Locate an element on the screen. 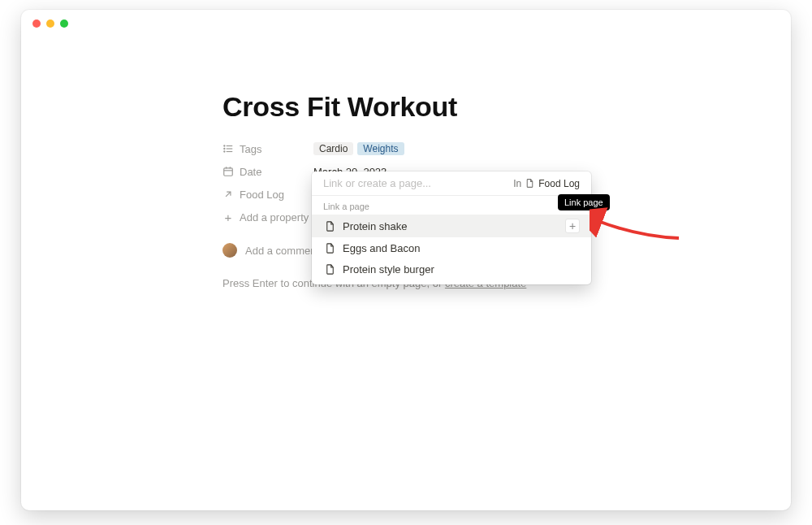  link-page-plus-button: + is located at coordinates (572, 226).